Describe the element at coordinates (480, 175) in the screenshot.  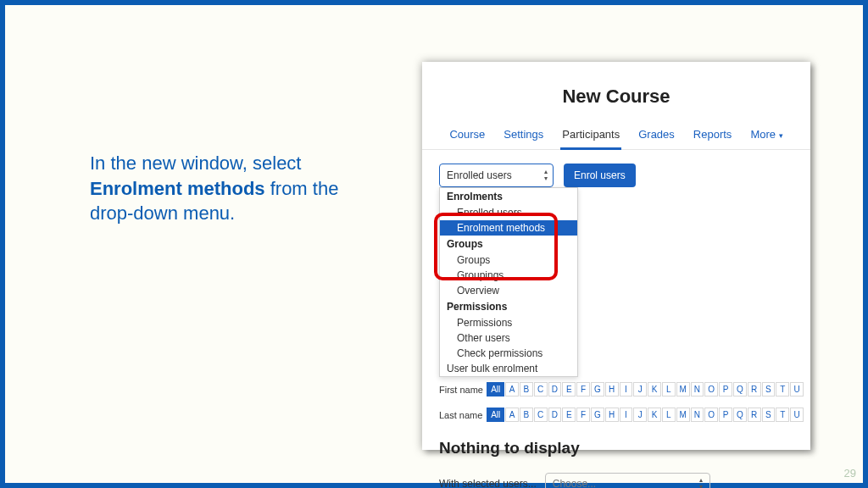
I see `participants-selector-value: Enrolled users` at that location.